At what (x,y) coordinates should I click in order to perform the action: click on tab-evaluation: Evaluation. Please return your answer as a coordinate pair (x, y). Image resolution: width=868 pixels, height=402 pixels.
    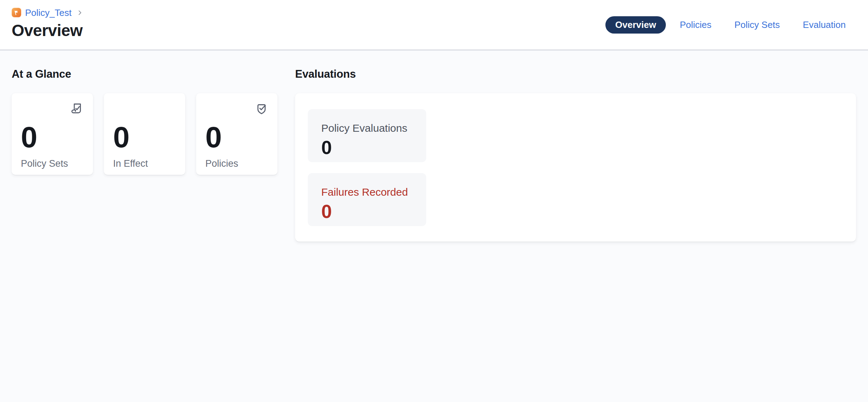
    Looking at the image, I should click on (824, 25).